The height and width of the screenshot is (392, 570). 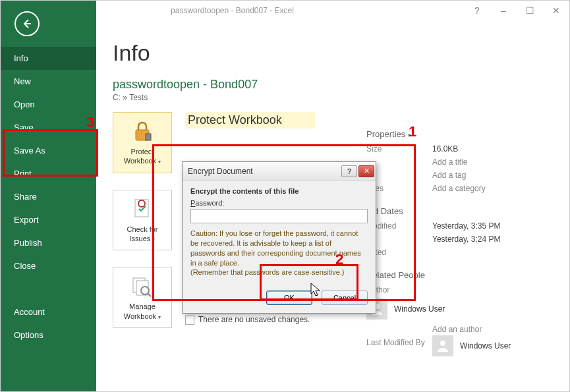 What do you see at coordinates (399, 149) in the screenshot?
I see `prop-size-label: Size` at bounding box center [399, 149].